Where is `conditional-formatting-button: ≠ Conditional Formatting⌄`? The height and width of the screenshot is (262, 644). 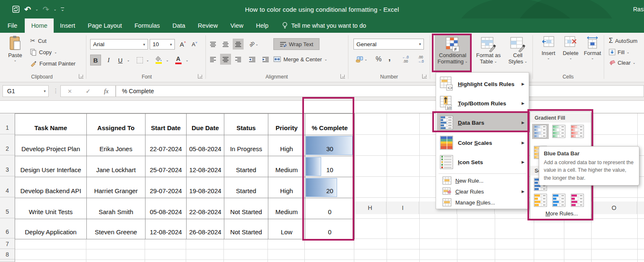 conditional-formatting-button: ≠ Conditional Formatting⌄ is located at coordinates (453, 53).